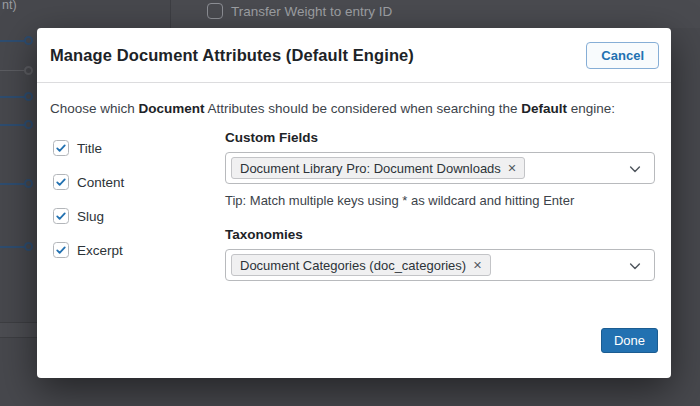 The width and height of the screenshot is (700, 406). Describe the element at coordinates (139, 250) in the screenshot. I see `checkbox-row-excerpt: Excerpt` at that location.